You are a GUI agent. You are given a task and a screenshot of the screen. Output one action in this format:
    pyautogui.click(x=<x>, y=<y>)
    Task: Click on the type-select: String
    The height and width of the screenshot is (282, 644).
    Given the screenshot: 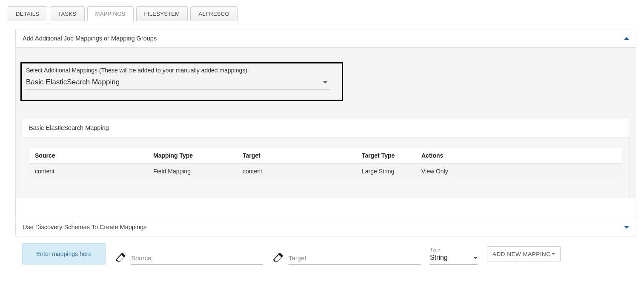 What is the action you would take?
    pyautogui.click(x=454, y=259)
    